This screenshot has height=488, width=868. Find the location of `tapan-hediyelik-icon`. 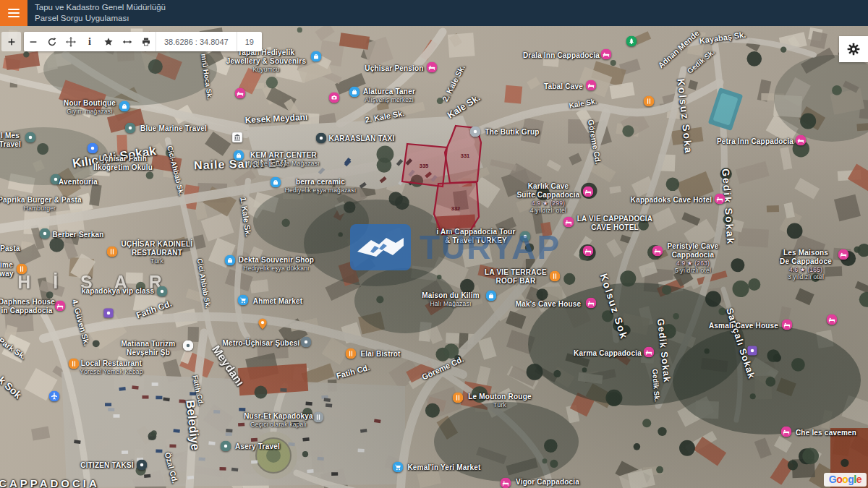

tapan-hediyelik-icon is located at coordinates (317, 56).